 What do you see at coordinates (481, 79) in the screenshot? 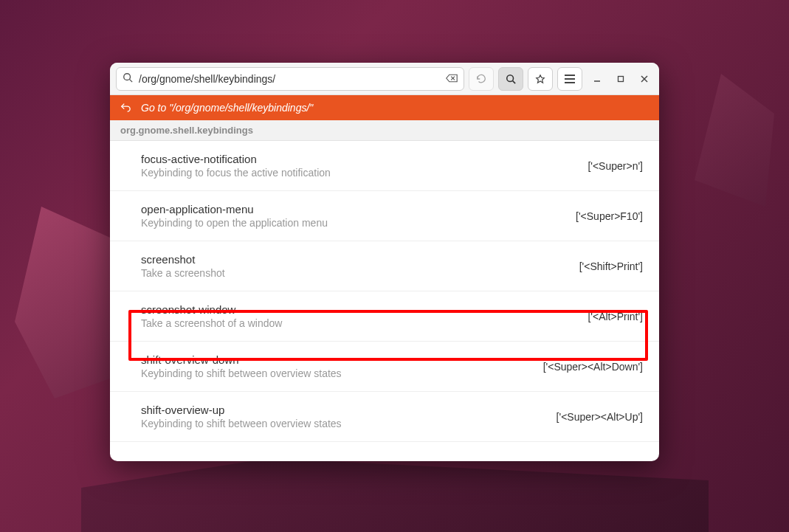
I see `refresh-button` at bounding box center [481, 79].